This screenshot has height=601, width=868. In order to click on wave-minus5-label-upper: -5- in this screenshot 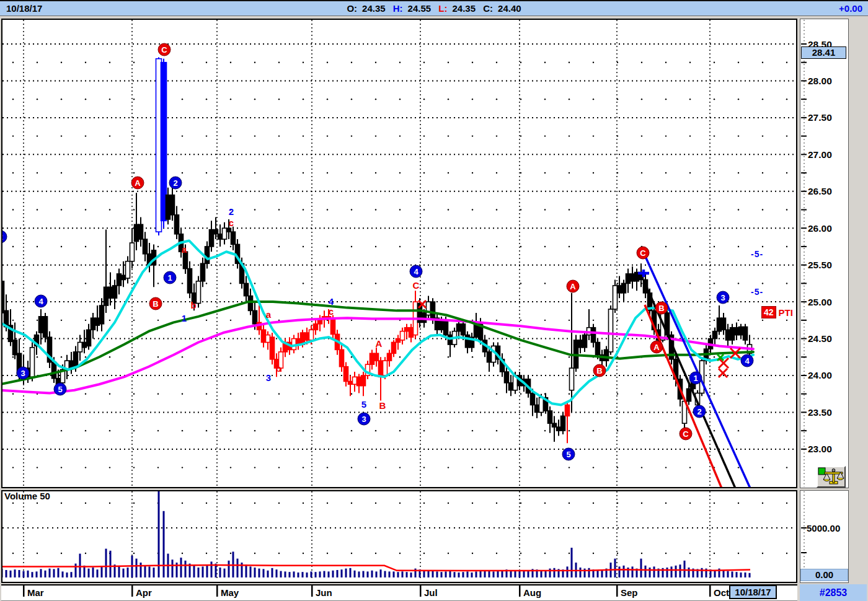, I will do `click(757, 254)`.